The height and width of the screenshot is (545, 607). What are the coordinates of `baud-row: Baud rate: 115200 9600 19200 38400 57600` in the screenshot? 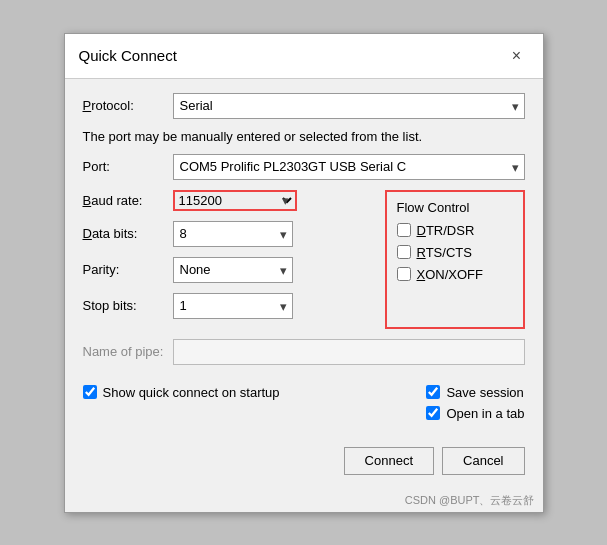 It's located at (229, 200).